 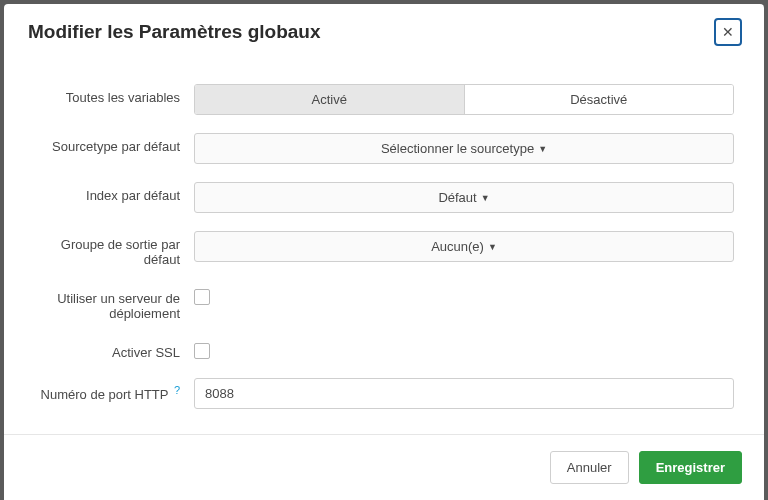 What do you see at coordinates (464, 198) in the screenshot?
I see `index-dropdown: Défaut ▼` at bounding box center [464, 198].